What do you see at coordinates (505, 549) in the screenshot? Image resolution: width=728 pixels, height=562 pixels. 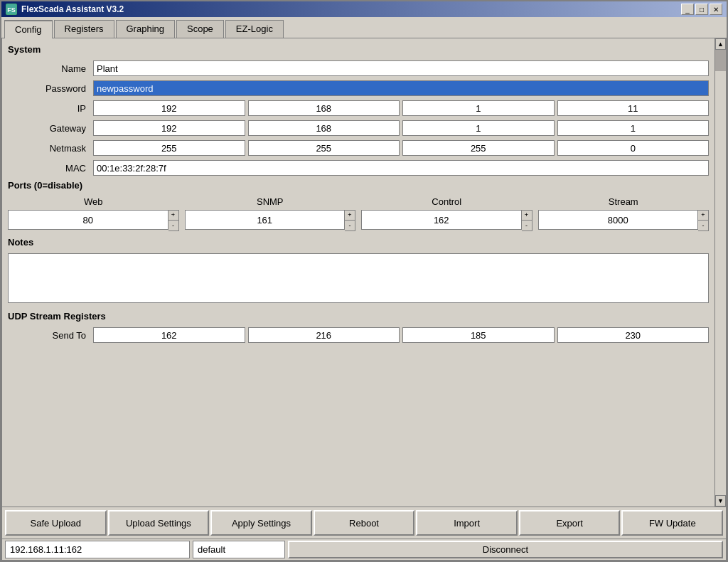 I see `disconnect-button: Disconnect` at bounding box center [505, 549].